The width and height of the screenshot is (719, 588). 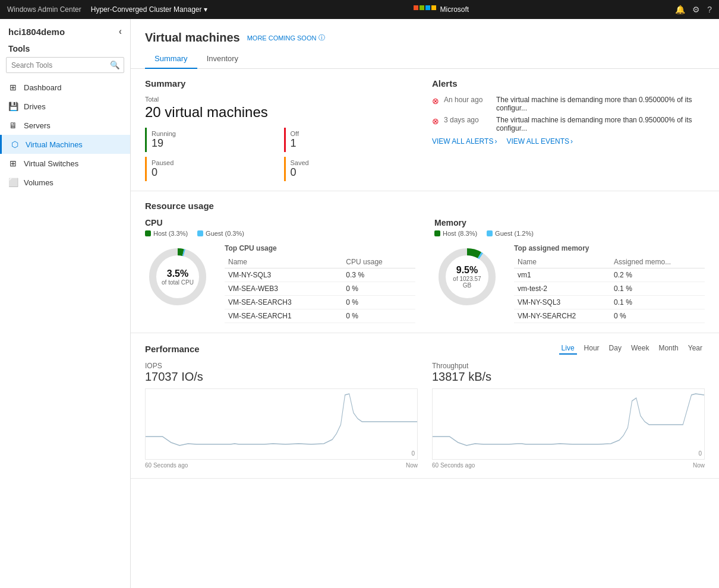 What do you see at coordinates (569, 223) in the screenshot?
I see `memory-title: Memory` at bounding box center [569, 223].